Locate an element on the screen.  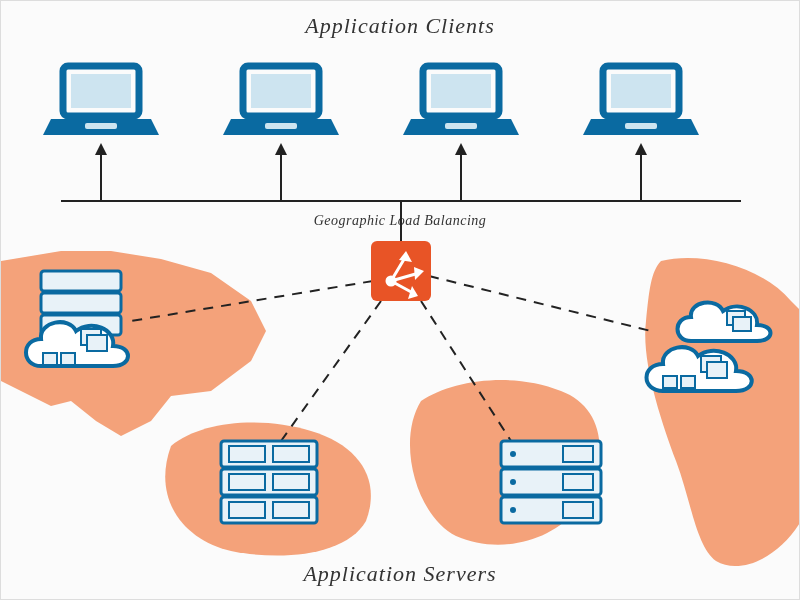
region-australia is located at coordinates (268, 490).